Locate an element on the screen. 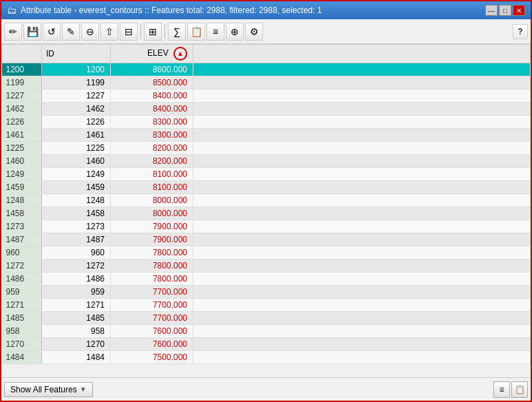 The width and height of the screenshot is (532, 402). elev-cell: 7600.000 is located at coordinates (152, 332).